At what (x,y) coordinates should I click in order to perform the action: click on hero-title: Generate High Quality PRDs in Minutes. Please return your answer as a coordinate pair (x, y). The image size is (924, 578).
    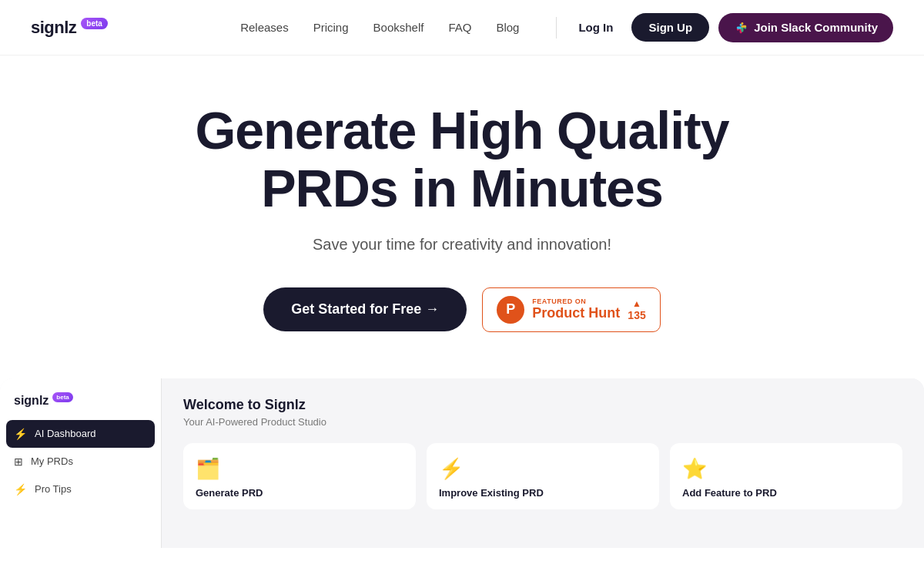
    Looking at the image, I should click on (462, 160).